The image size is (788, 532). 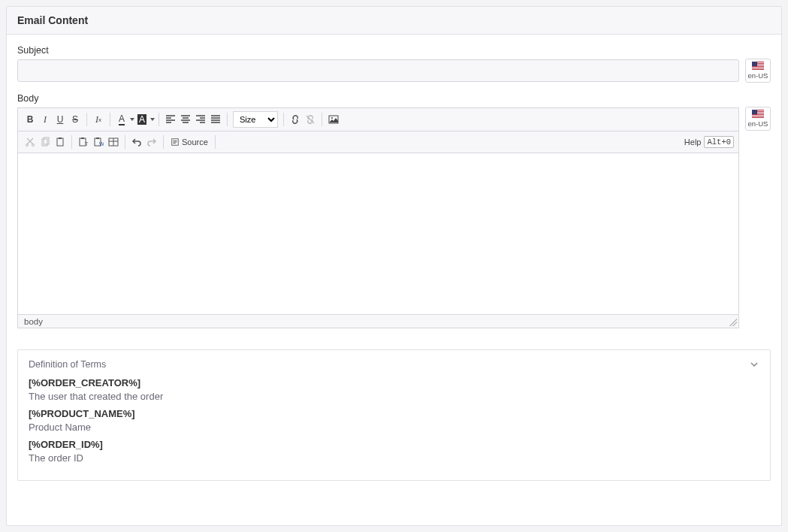 I want to click on unlink-button, so click(x=310, y=119).